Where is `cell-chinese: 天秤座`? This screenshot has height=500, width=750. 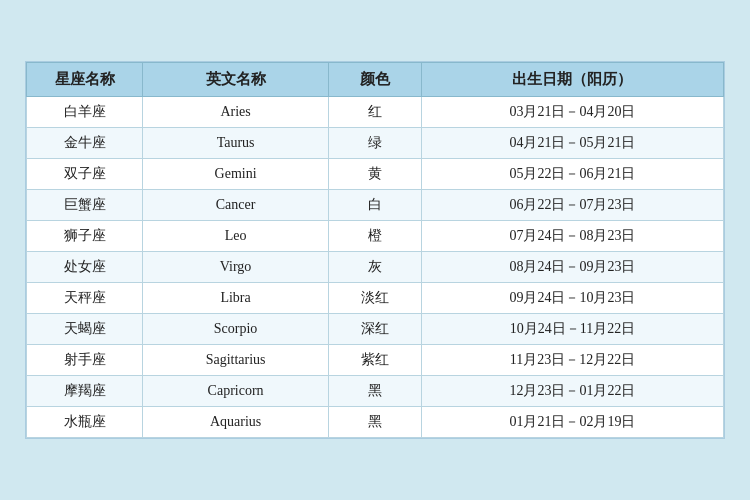 cell-chinese: 天秤座 is located at coordinates (85, 298).